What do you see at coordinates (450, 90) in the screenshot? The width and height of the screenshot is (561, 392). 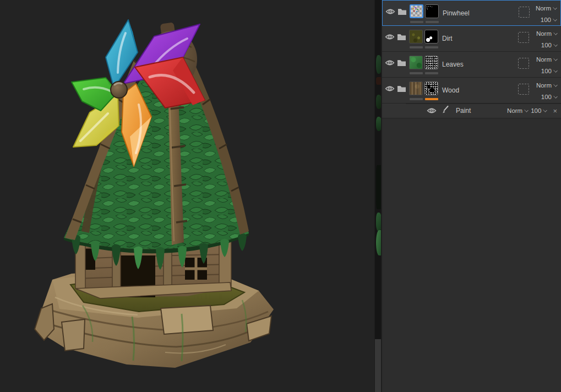 I see `layer-name: Wood` at bounding box center [450, 90].